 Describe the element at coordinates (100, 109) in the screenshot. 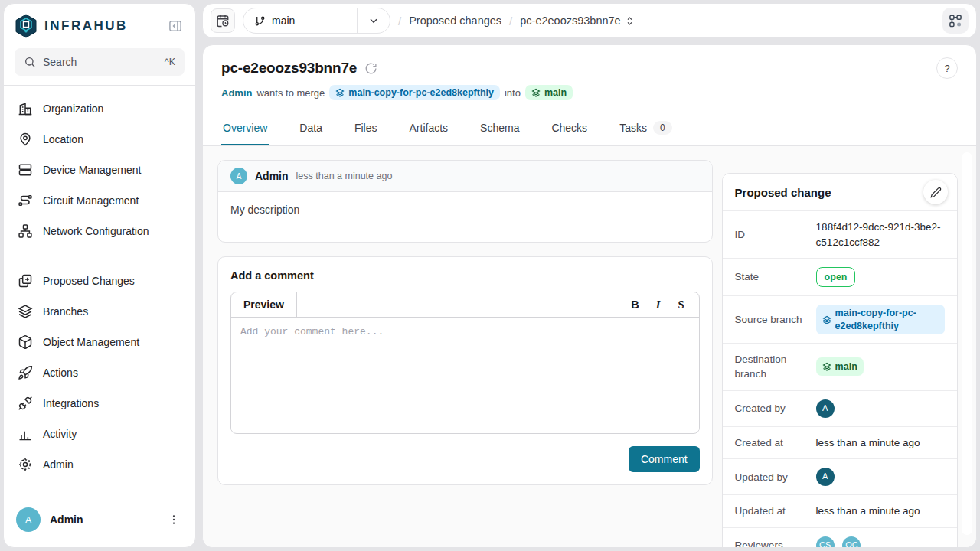

I see `sidebar-item-organization: Organization` at that location.